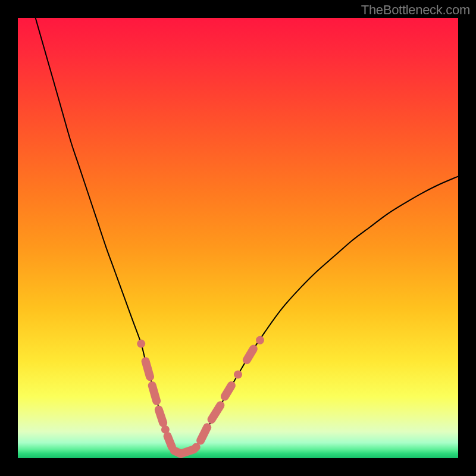 The image size is (476, 476). What do you see at coordinates (201, 395) in the screenshot?
I see `marker-group` at bounding box center [201, 395].